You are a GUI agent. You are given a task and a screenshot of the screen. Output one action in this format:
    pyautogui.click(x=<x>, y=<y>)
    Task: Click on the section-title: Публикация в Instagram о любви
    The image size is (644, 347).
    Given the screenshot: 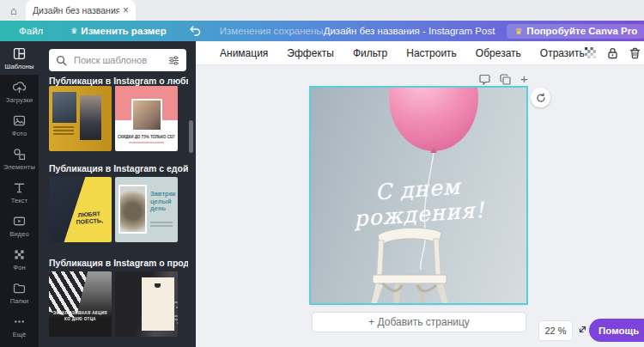 What is the action you would take?
    pyautogui.click(x=118, y=81)
    